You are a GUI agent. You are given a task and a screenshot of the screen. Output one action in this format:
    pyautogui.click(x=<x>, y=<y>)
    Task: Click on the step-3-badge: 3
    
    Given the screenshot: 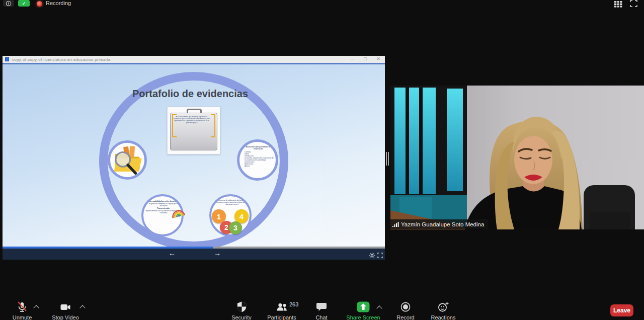 What is the action you would take?
    pyautogui.click(x=235, y=228)
    